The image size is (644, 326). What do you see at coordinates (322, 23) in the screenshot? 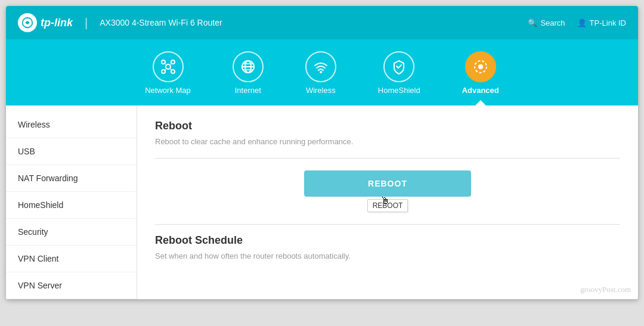
I see `header: tp-link | AX3000 4-Stream Wi-Fi 6 Router…` at bounding box center [322, 23].